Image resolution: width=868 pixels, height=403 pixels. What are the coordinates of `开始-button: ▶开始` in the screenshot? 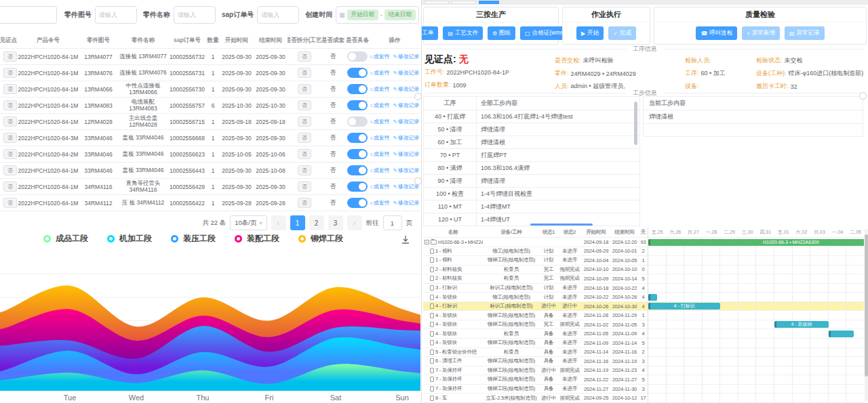 It's located at (590, 33).